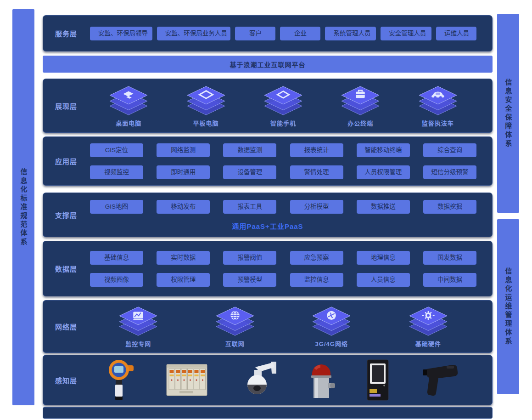 The height and width of the screenshot is (420, 532). What do you see at coordinates (383, 258) in the screenshot?
I see `data-chip: 地理信息` at bounding box center [383, 258].